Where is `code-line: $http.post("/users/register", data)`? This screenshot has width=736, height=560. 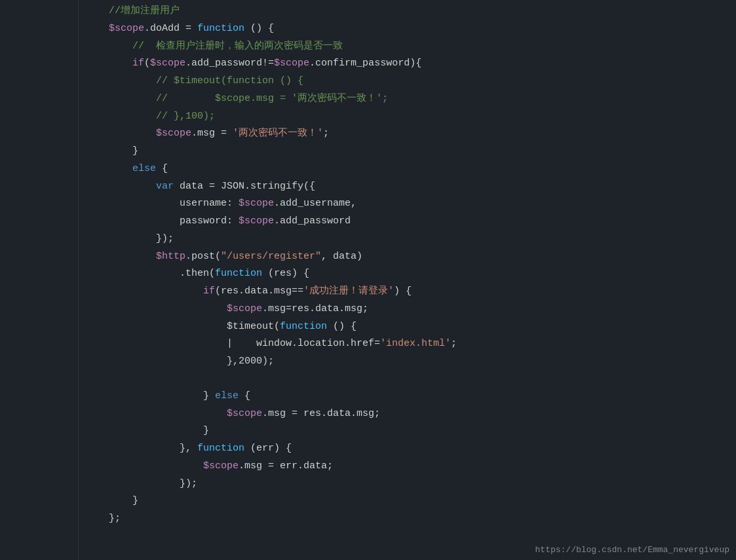 code-line: $http.post("/users/register", data) is located at coordinates (368, 257).